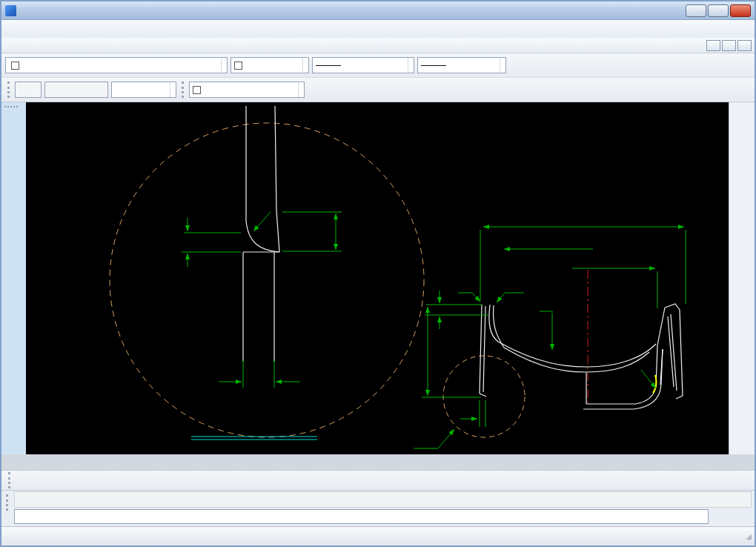 This screenshot has height=547, width=756. Describe the element at coordinates (116, 65) in the screenshot. I see `layer-combo` at that location.